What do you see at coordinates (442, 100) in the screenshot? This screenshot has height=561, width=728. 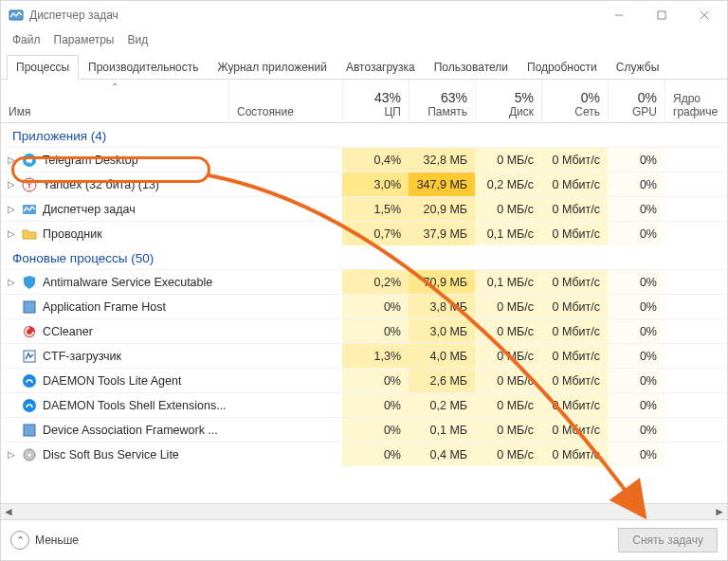 I see `col-memory: 63%Память` at bounding box center [442, 100].